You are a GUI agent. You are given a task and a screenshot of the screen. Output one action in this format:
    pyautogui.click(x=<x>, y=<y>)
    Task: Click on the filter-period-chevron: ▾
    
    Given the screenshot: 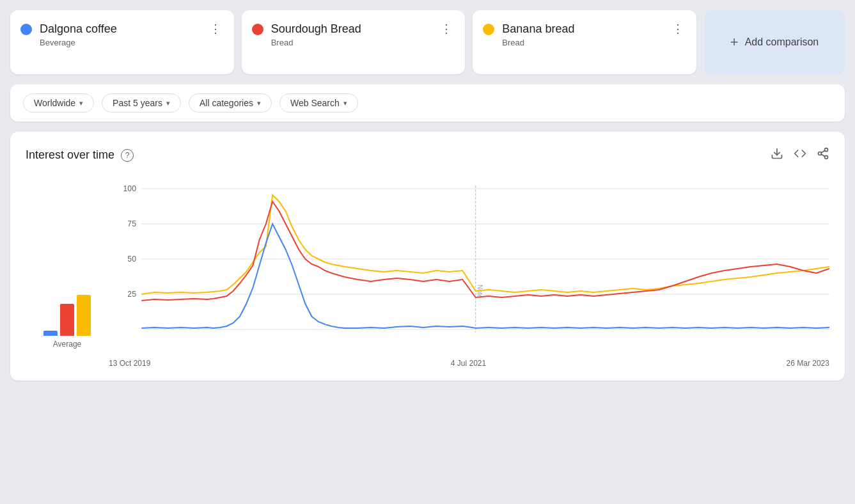 What is the action you would take?
    pyautogui.click(x=168, y=104)
    